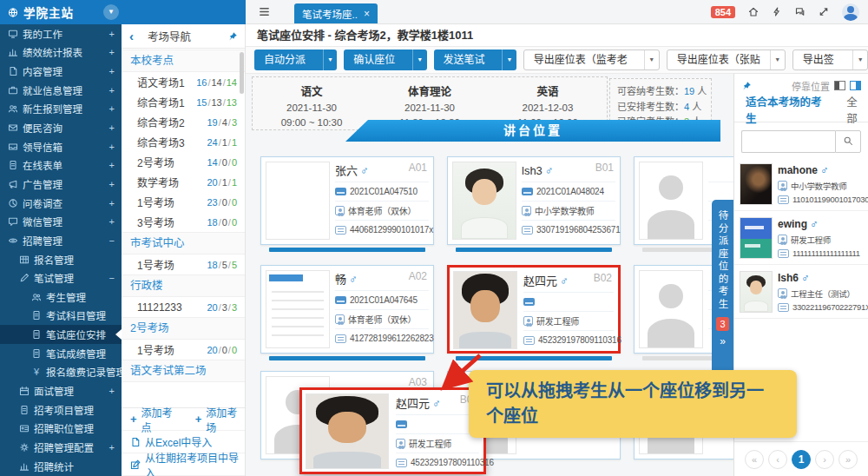 The height and width of the screenshot is (476, 868). I want to click on toolbar: 自动分派考生▼ 确认座位安排▼ 发送笔试通知▼ 导出座位表（监考老师用）▼ 导出…, so click(557, 61).